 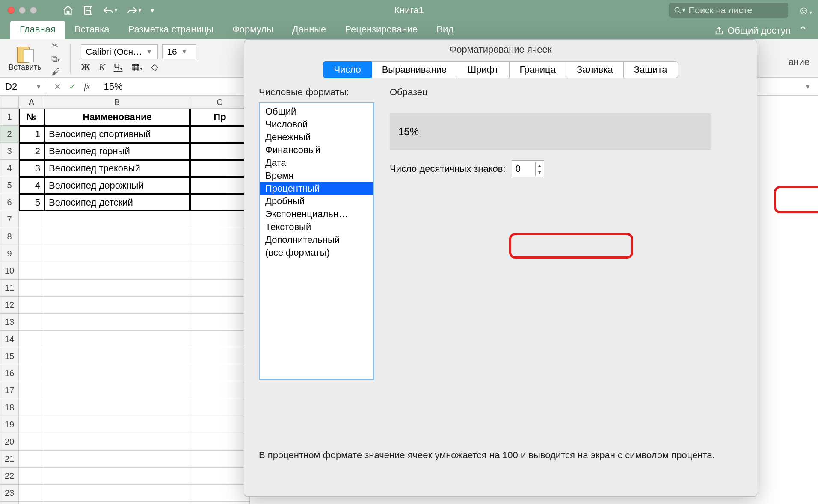 I want to click on row-header: 12, so click(x=9, y=305).